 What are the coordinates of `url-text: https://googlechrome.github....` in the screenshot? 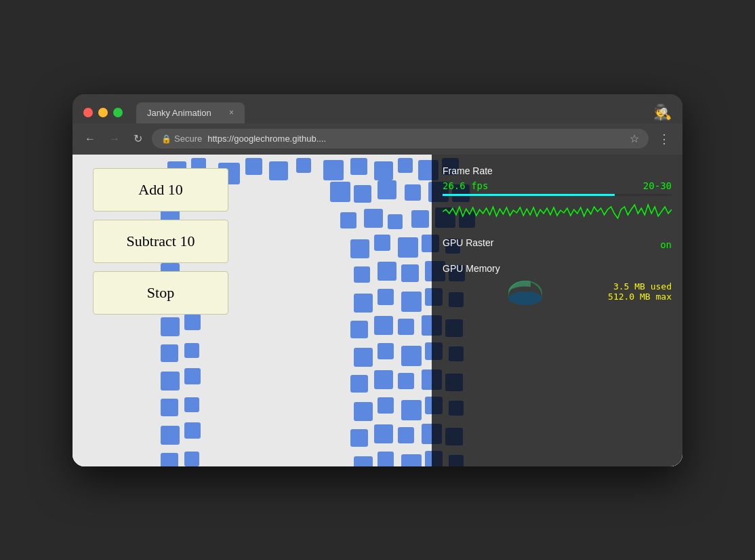 It's located at (416, 138).